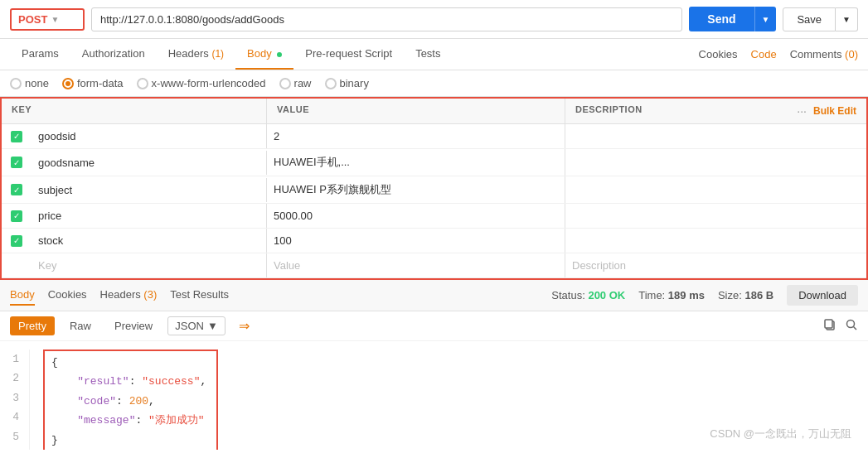 This screenshot has width=868, height=458. Describe the element at coordinates (149, 136) in the screenshot. I see `row-key-1: goodsid` at that location.